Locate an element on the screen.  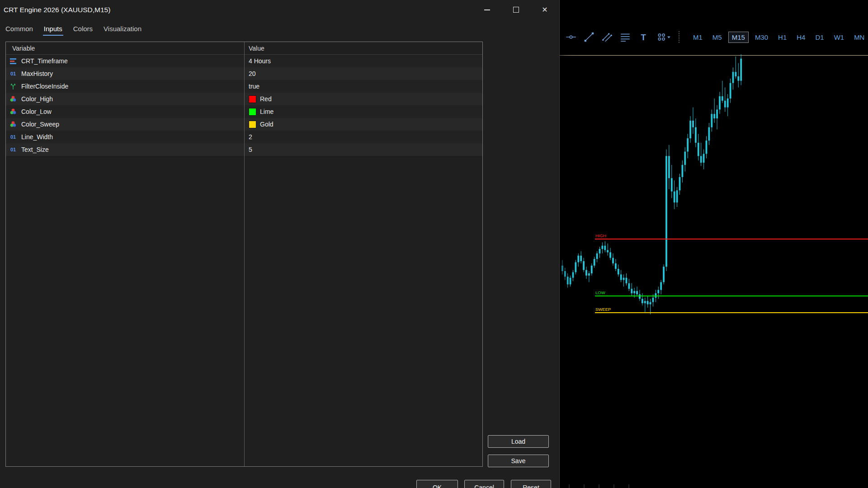
param-value: true is located at coordinates (363, 86).